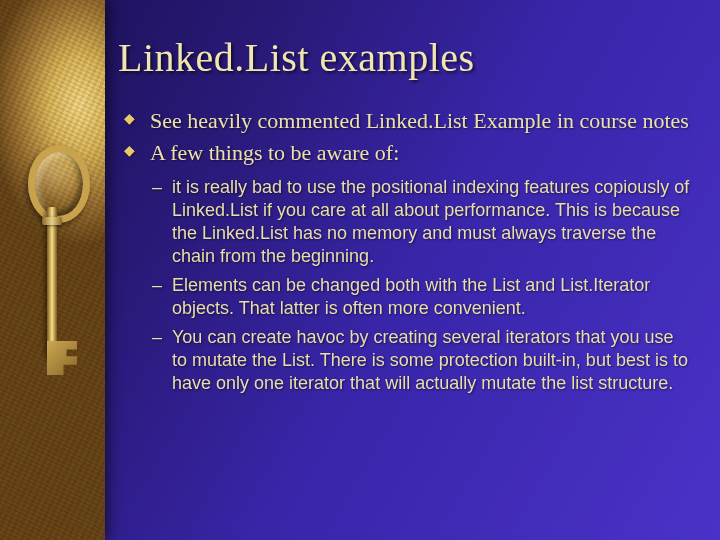 The height and width of the screenshot is (540, 720). Describe the element at coordinates (421, 222) in the screenshot. I see `sub-bullet-item: it is really bad to use the positional i…` at that location.